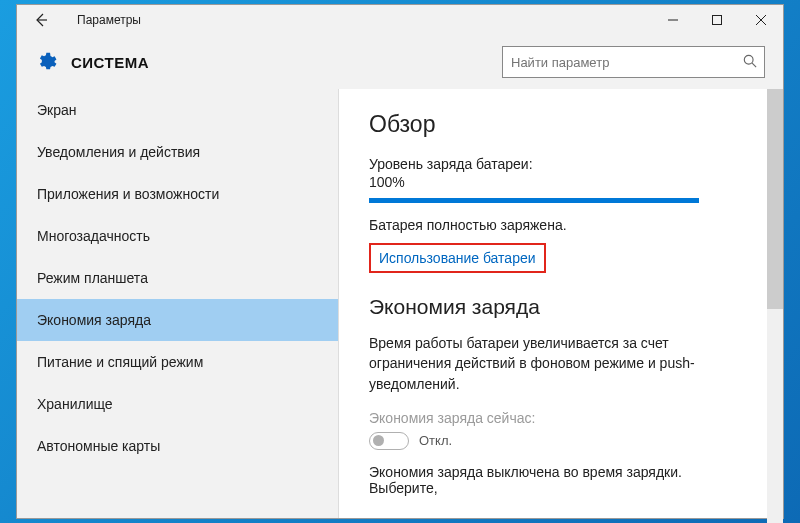  I want to click on maximize-icon, so click(717, 20).